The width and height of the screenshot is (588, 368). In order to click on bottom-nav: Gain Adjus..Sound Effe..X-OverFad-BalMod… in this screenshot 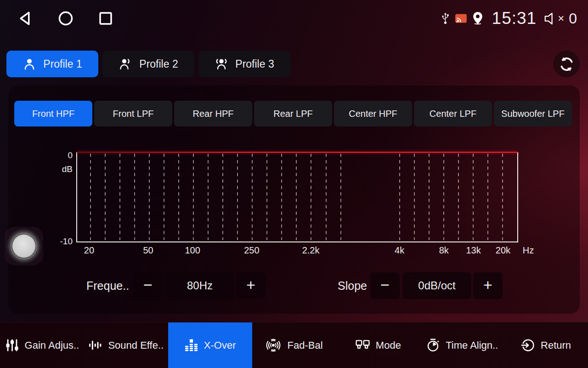, I will do `click(294, 345)`.